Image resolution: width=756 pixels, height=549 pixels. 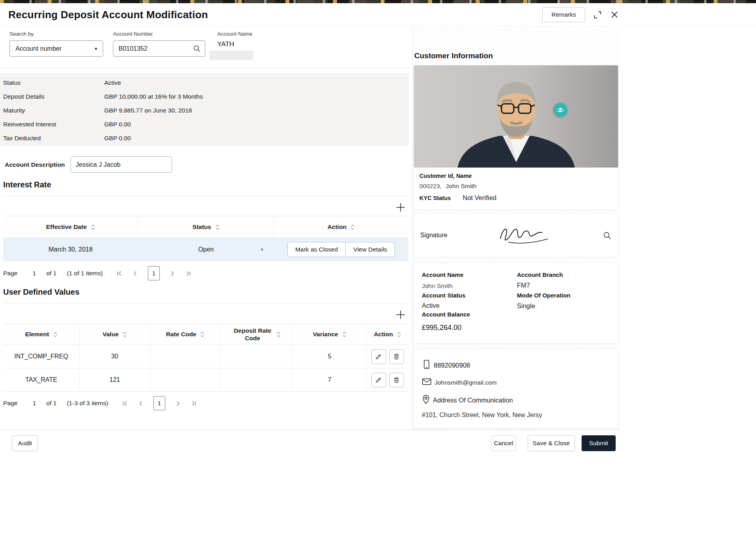 What do you see at coordinates (341, 250) in the screenshot?
I see `row-action-buttons: Mark as Closed View Details` at bounding box center [341, 250].